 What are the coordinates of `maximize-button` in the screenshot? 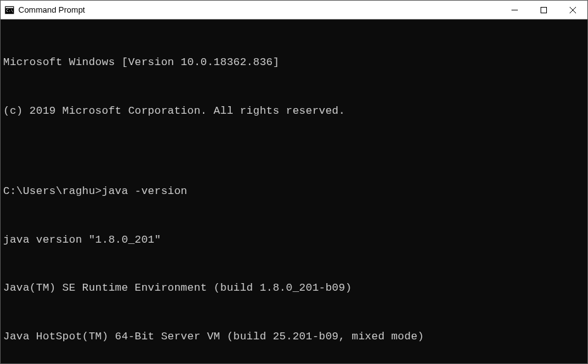 It's located at (544, 10).